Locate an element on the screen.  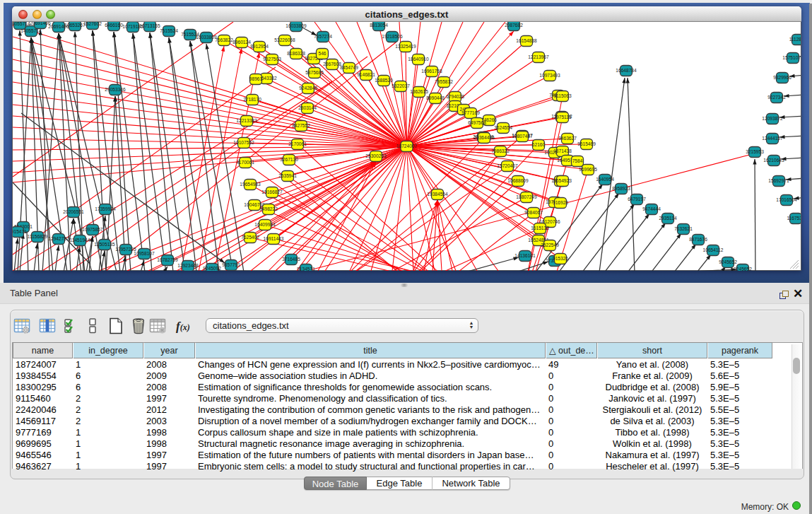
svg-text: 7632621 is located at coordinates (683, 229).